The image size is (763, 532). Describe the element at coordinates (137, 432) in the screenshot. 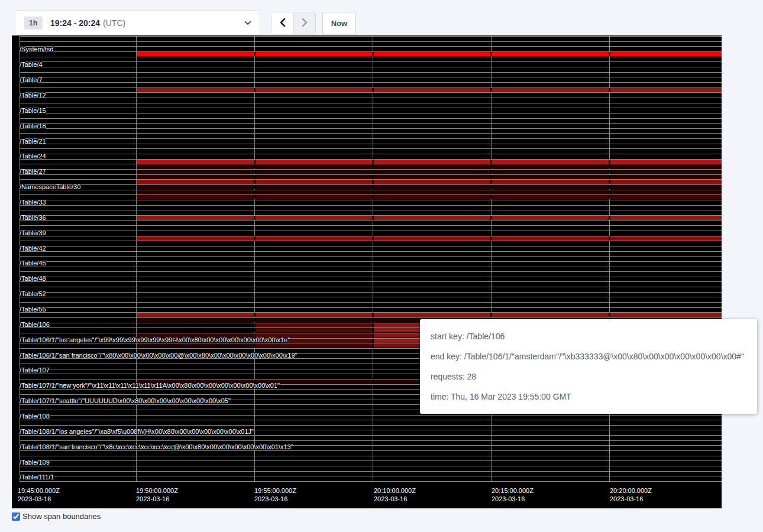

I see `key-label: /Table/108/1/"los angeles"/"\xa8\xf5\u00…` at that location.